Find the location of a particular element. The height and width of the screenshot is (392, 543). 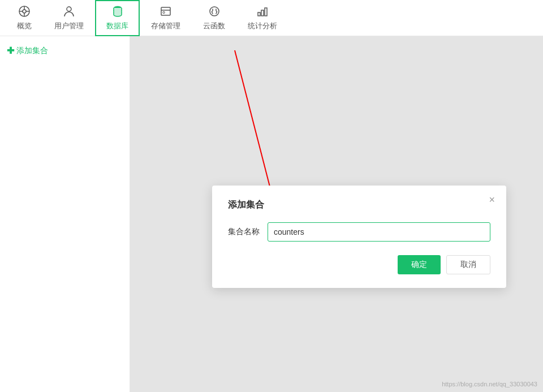

modal-close-button: × is located at coordinates (492, 200).